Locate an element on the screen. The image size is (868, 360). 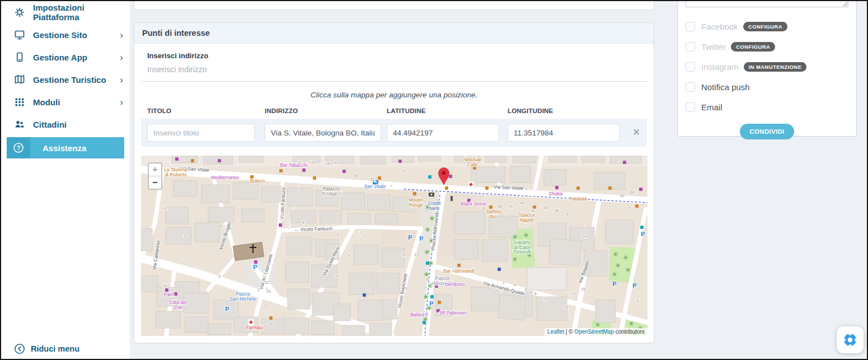
poi-card-title: Punti di interesse is located at coordinates (176, 33).